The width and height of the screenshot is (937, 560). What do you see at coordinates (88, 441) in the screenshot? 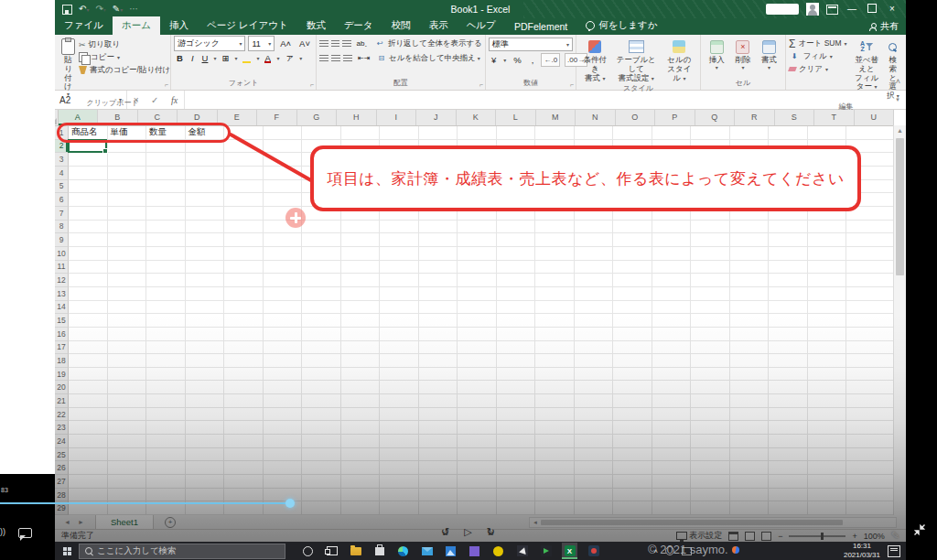
I see `cell-A24` at bounding box center [88, 441].